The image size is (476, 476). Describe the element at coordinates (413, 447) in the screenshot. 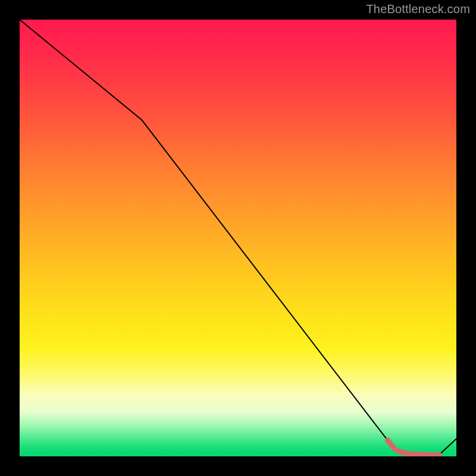

I see `highlight-dash` at that location.